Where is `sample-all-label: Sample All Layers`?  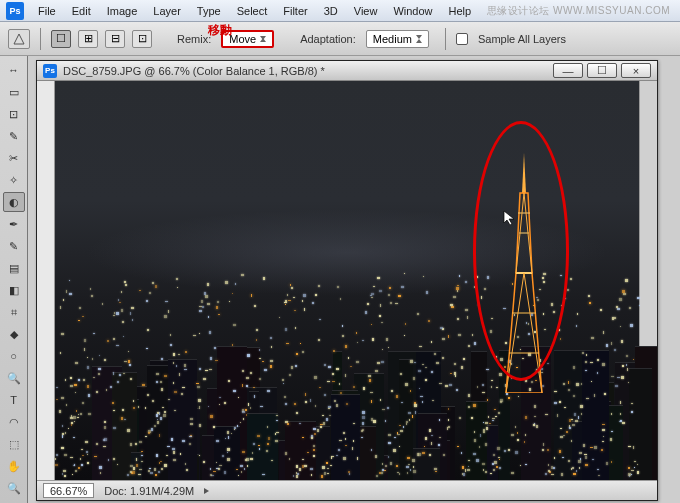
sample-all-label: Sample All Layers is located at coordinates (522, 39).